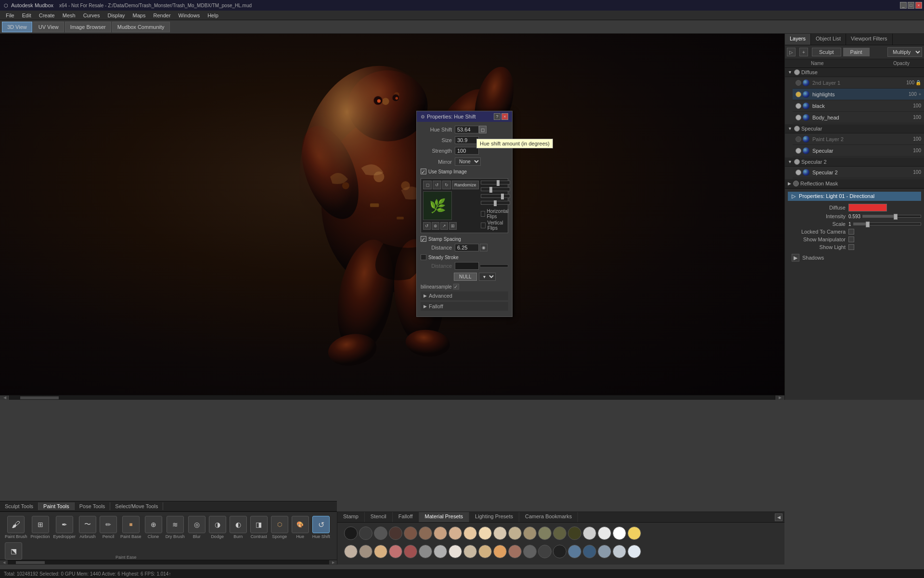  I want to click on swatch-amber, so click(500, 552).